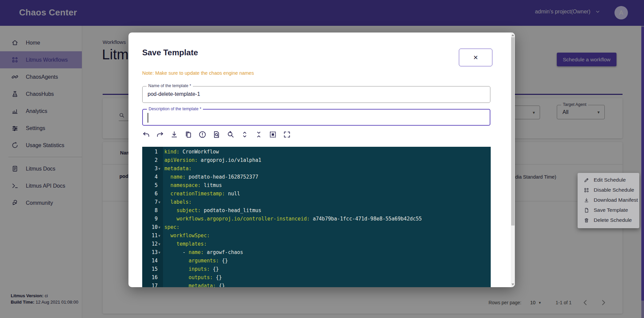 This screenshot has height=318, width=644. What do you see at coordinates (146, 135) in the screenshot?
I see `undo-icon` at bounding box center [146, 135].